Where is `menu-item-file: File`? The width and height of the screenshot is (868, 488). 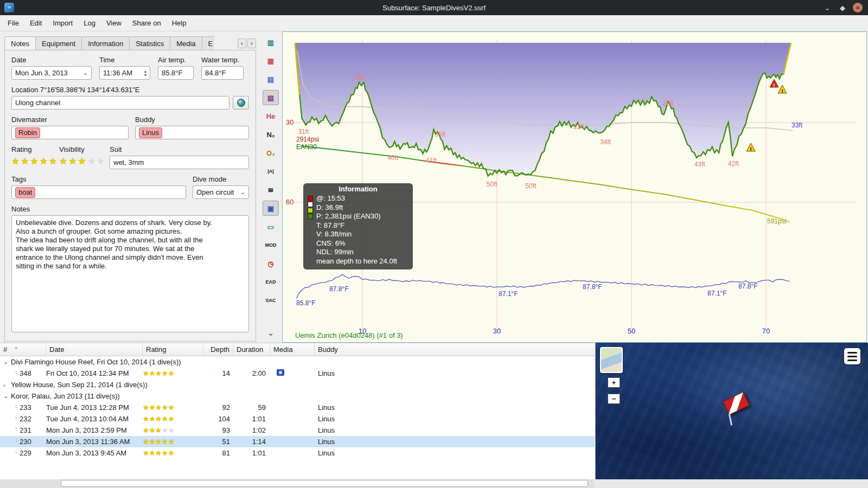 menu-item-file: File is located at coordinates (13, 23).